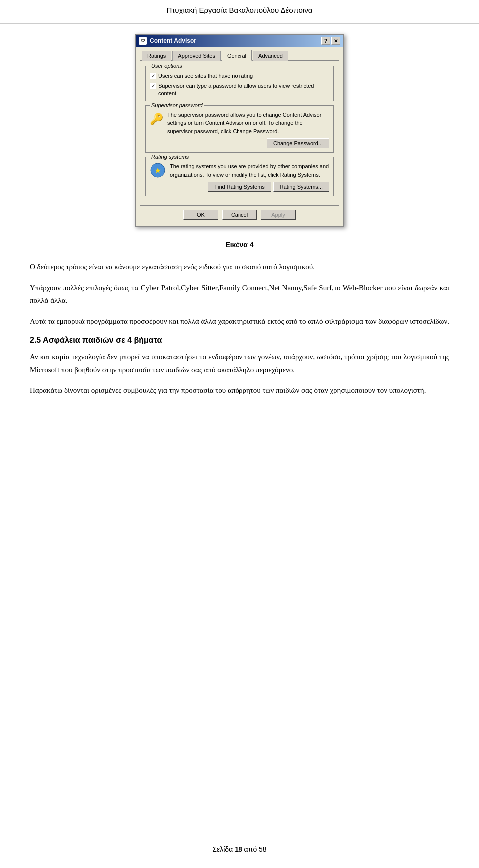 The height and width of the screenshot is (868, 479). Describe the element at coordinates (177, 105) in the screenshot. I see `supervisor-password-label: Supervisor password` at that location.